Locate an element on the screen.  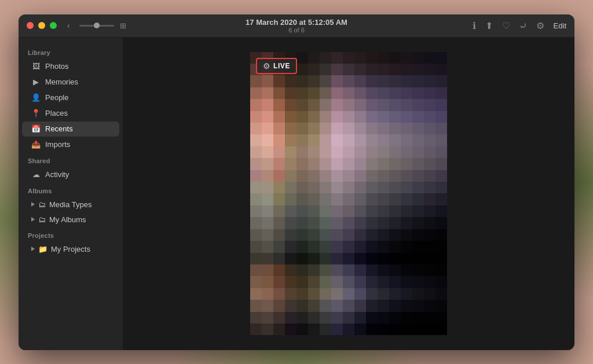
sidebar-item-media-types-label: Media Types is located at coordinates (71, 205).